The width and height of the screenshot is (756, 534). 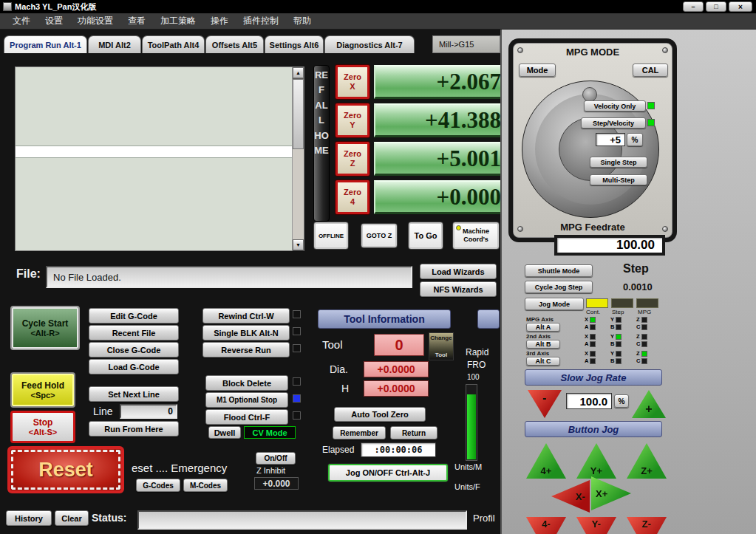 I want to click on dro-y: +41.388, so click(x=438, y=120).